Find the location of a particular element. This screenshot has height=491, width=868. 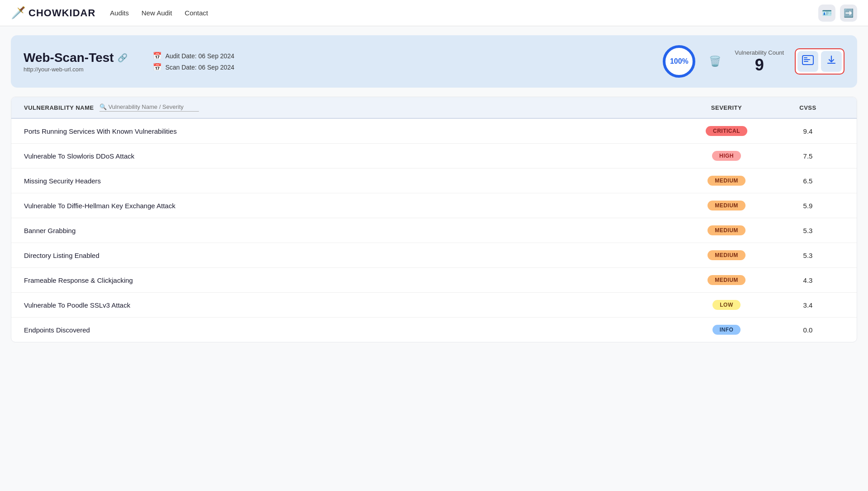

severity-cell-7: LOW is located at coordinates (726, 305).